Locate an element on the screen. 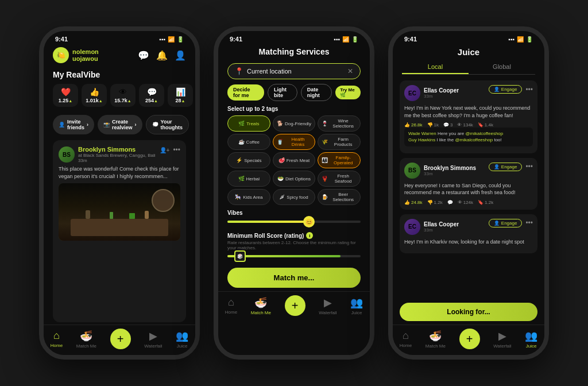  nav-matchme-1: 🍜 Match Me is located at coordinates (86, 339).